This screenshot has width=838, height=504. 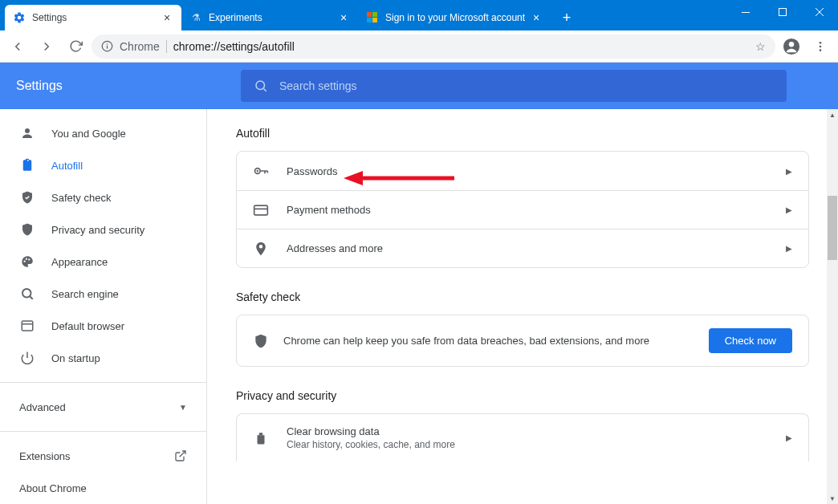 What do you see at coordinates (271, 18) in the screenshot?
I see `tab-title: Experiments` at bounding box center [271, 18].